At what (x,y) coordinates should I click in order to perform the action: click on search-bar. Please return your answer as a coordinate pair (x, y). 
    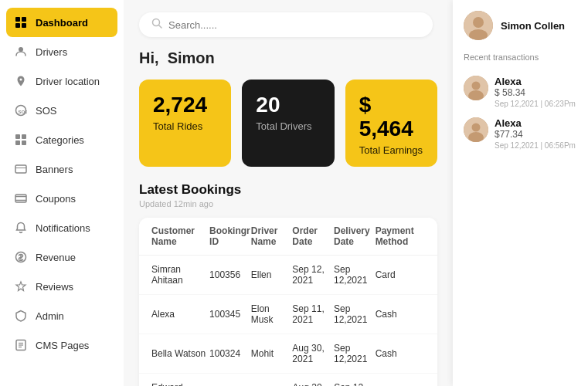
    Looking at the image, I should click on (286, 25).